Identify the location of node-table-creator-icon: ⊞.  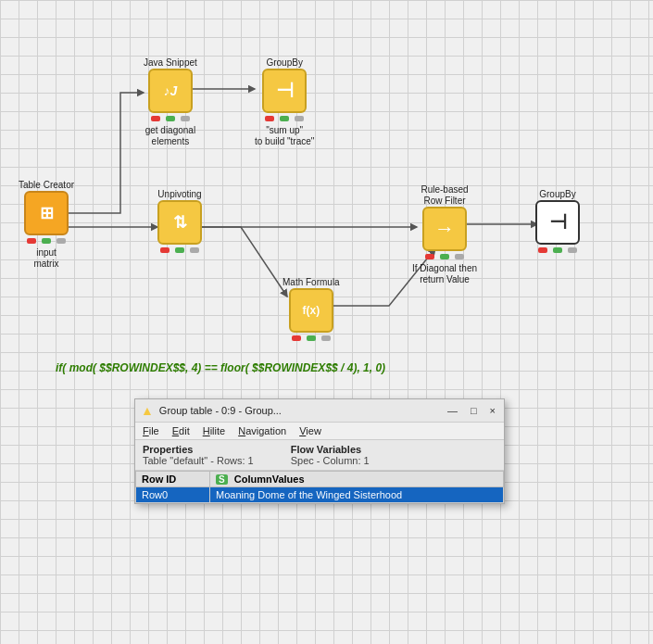
(46, 213).